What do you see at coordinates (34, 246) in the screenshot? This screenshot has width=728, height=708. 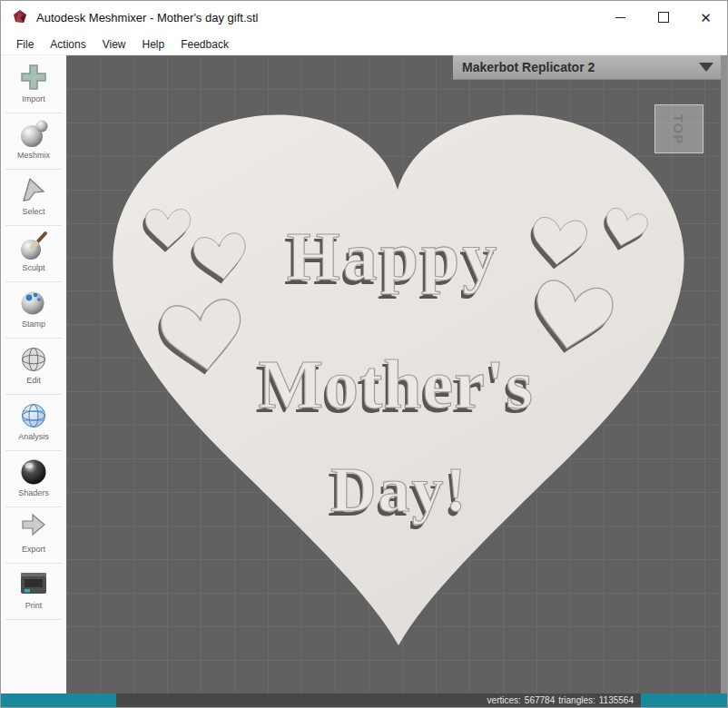 I see `sculpt-brush-icon` at bounding box center [34, 246].